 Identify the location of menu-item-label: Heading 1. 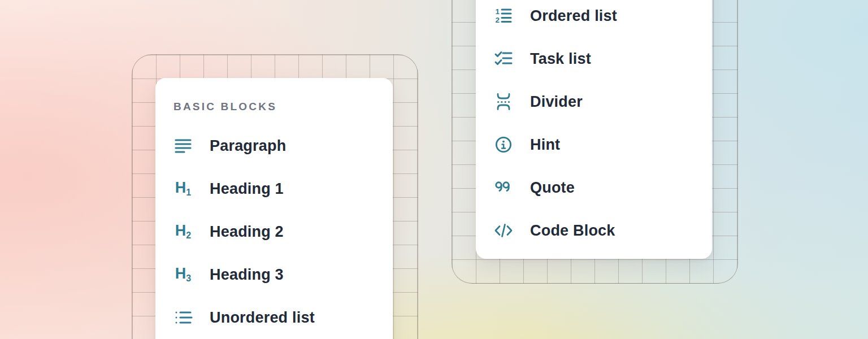
(246, 189).